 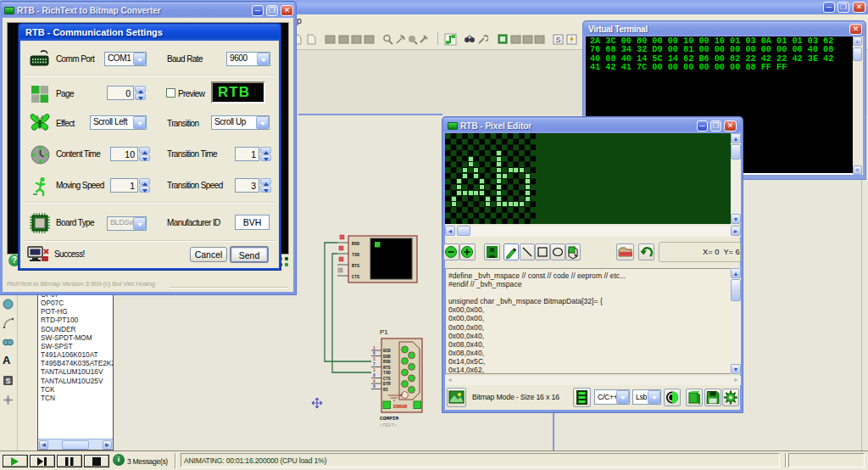 What do you see at coordinates (387, 351) in the screenshot?
I see `svg-text: DCD` at bounding box center [387, 351].